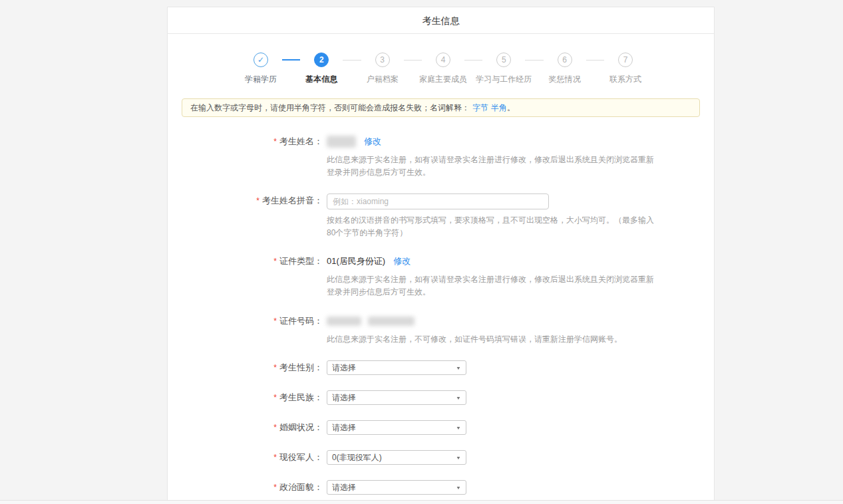 The width and height of the screenshot is (843, 504). I want to click on id-type-help: 此信息来源于实名注册，如有误请登录实名注册进行修改，修改后退出系统且关闭浏览器重…, so click(490, 286).